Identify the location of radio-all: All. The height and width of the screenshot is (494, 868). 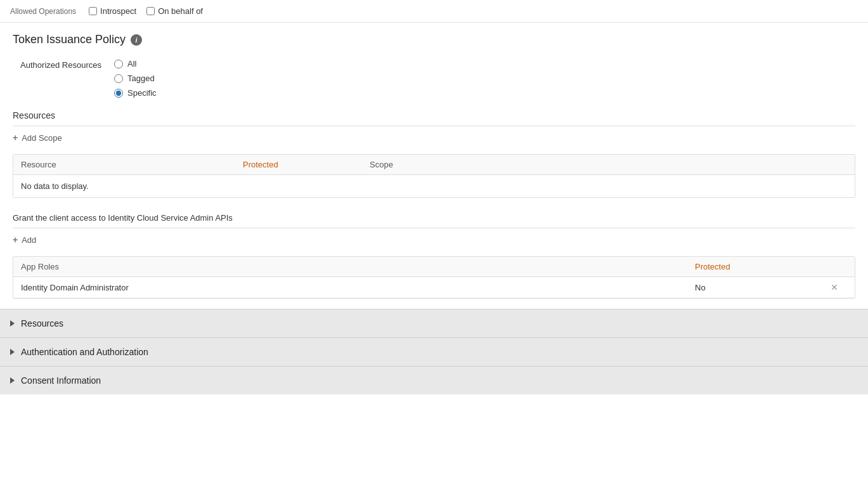
(136, 63).